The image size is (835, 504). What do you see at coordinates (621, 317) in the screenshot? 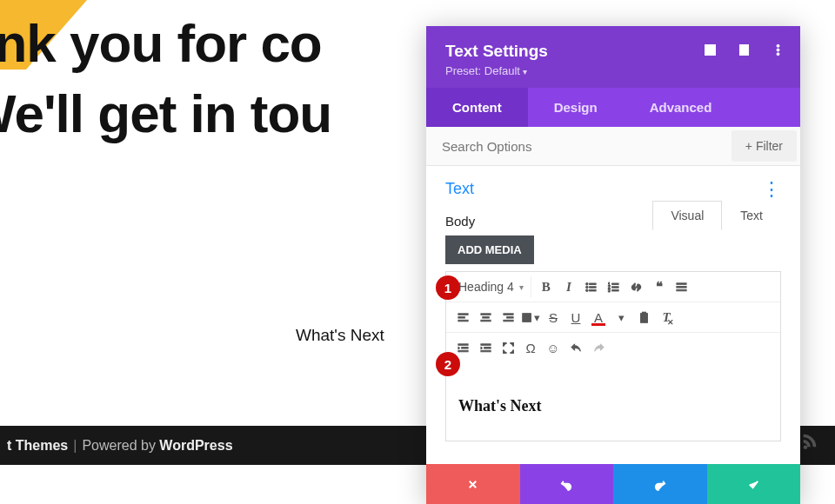
I see `text-color-dropdown-icon: ▾` at bounding box center [621, 317].